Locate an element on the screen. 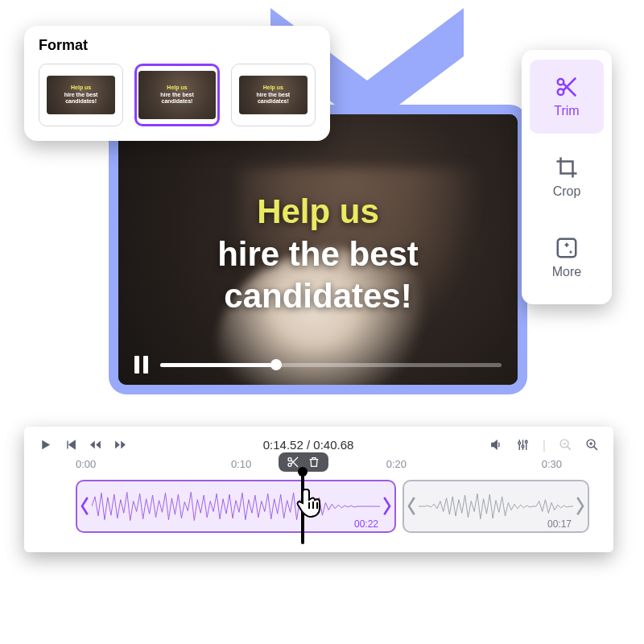  video-progress-handle is located at coordinates (276, 365).